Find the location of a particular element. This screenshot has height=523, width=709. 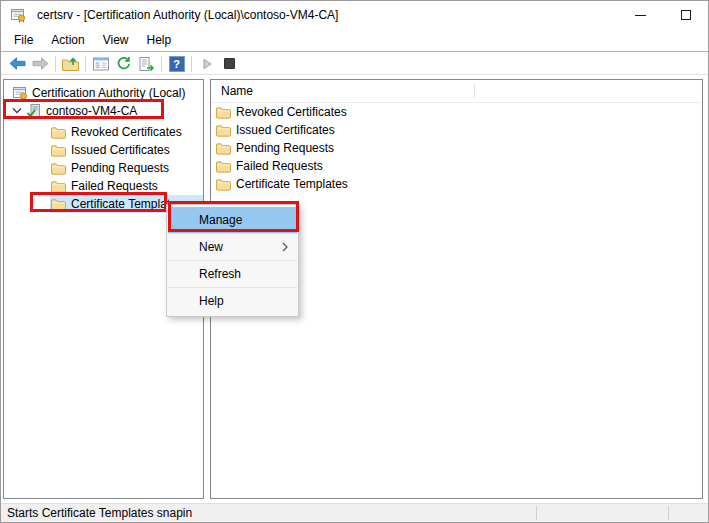

list-item-pending-requests: Pending Requests is located at coordinates (456, 148).